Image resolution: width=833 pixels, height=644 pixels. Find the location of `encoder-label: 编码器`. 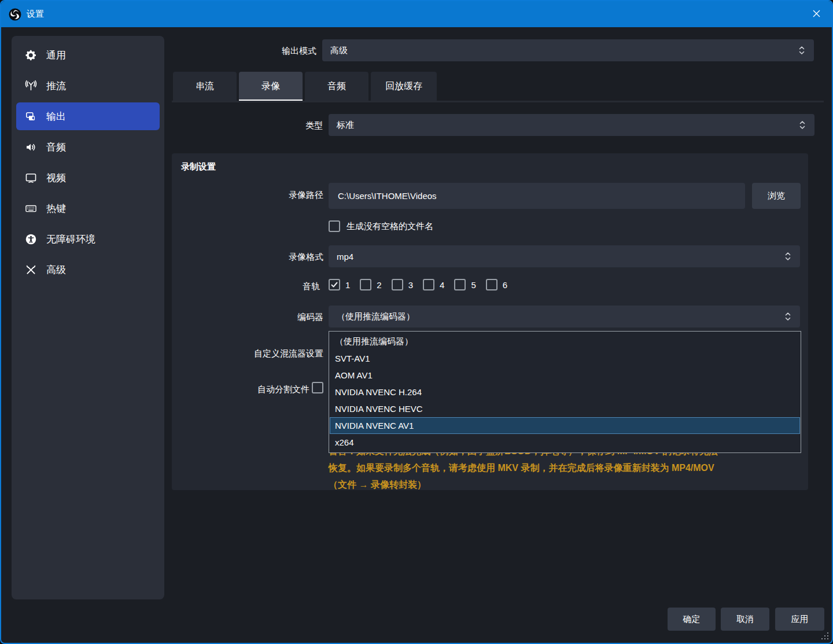

encoder-label: 编码器 is located at coordinates (248, 317).